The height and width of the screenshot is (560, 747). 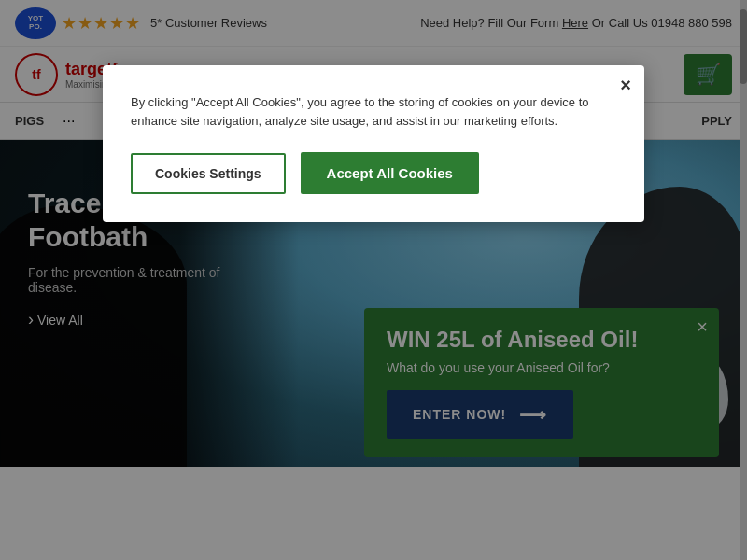 I want to click on cookie-buttons: Cookies Settings Accept All Cookies, so click(x=369, y=174).